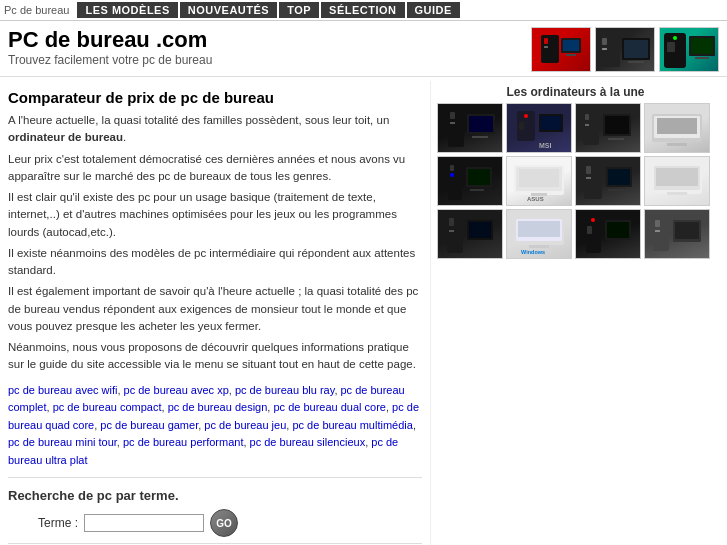 The height and width of the screenshot is (545, 727). I want to click on svg-text: ASUS, so click(536, 199).